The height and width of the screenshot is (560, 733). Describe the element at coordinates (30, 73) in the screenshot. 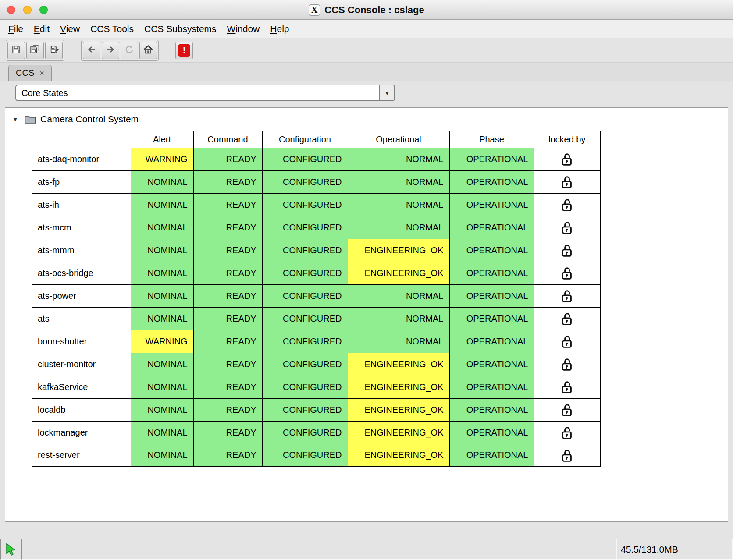

I see `tab-ccs: CCS ×` at that location.